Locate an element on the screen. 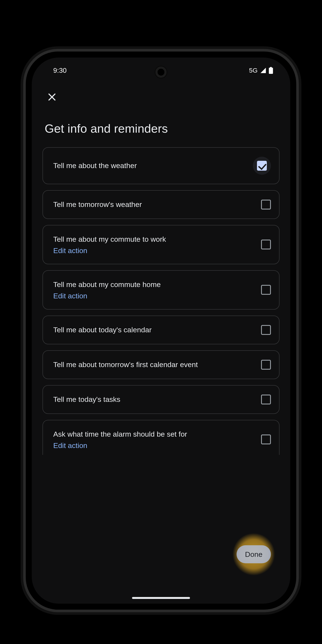 This screenshot has width=322, height=644. option-label: Tell me about the weather is located at coordinates (150, 166).